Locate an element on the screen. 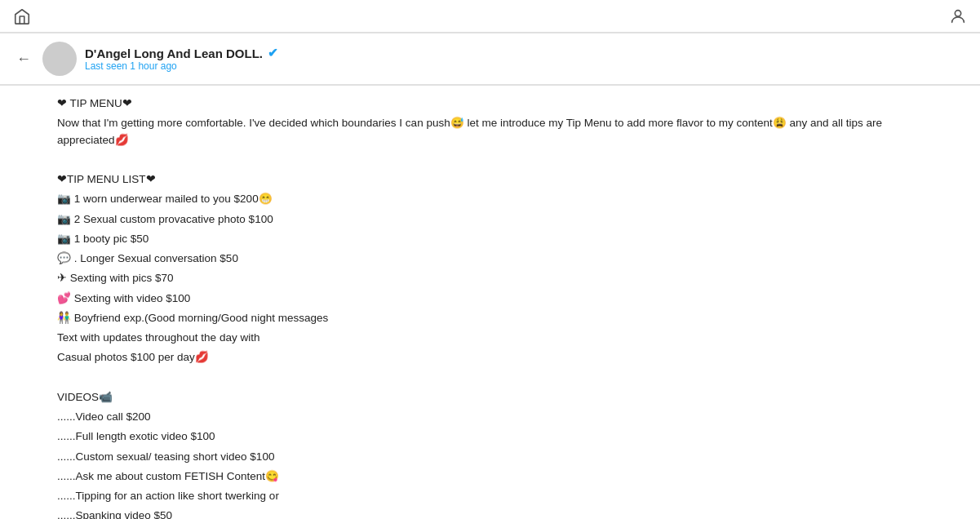  top-nav is located at coordinates (490, 16).